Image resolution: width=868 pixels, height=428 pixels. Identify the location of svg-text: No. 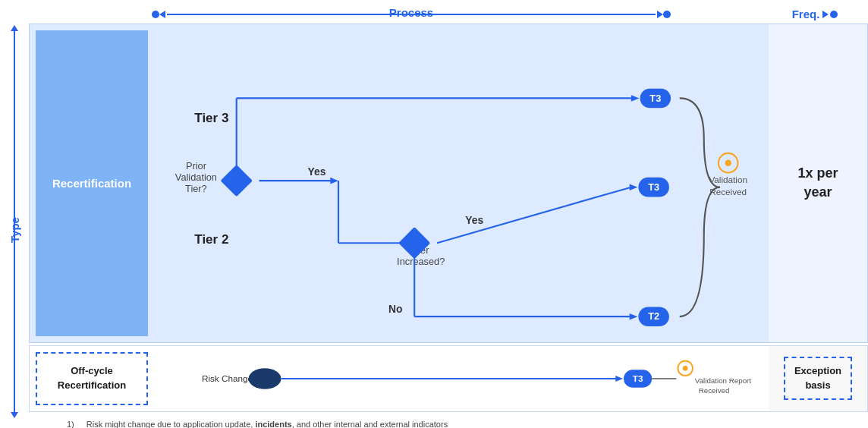
(395, 309).